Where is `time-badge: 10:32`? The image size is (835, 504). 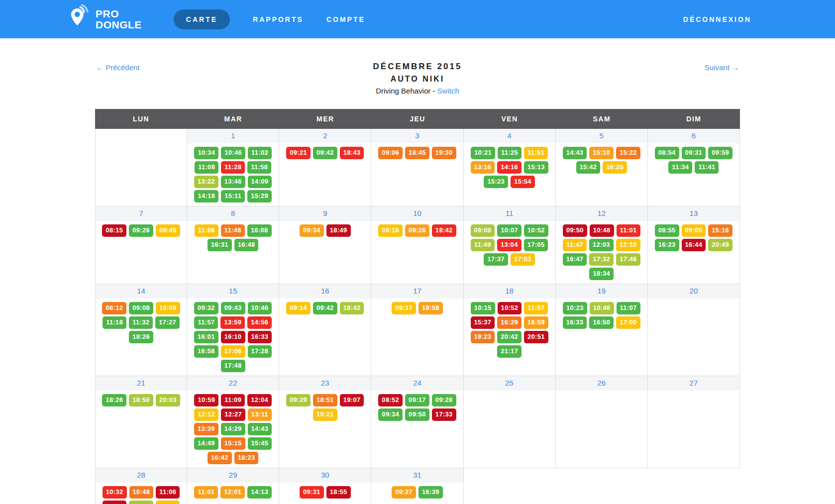 time-badge: 10:32 is located at coordinates (114, 493).